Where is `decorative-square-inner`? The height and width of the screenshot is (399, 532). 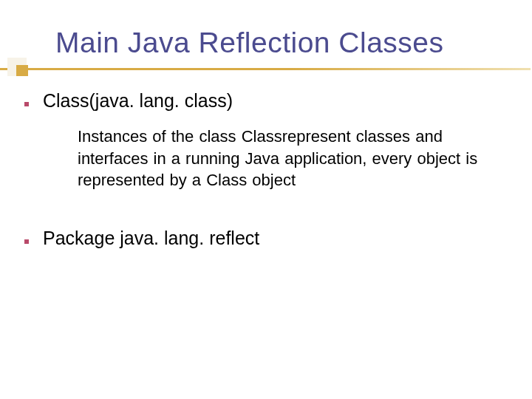
decorative-square-inner is located at coordinates (22, 71).